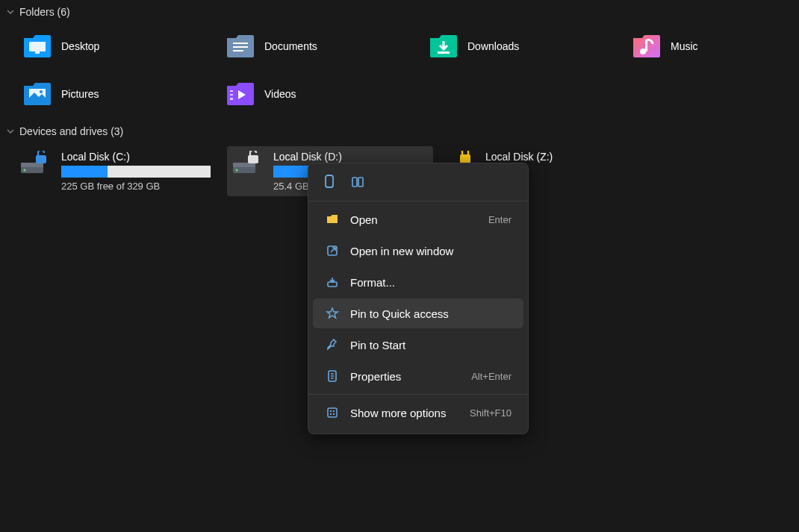 This screenshot has width=799, height=532. What do you see at coordinates (136, 172) in the screenshot?
I see `drive-usage-bar` at bounding box center [136, 172].